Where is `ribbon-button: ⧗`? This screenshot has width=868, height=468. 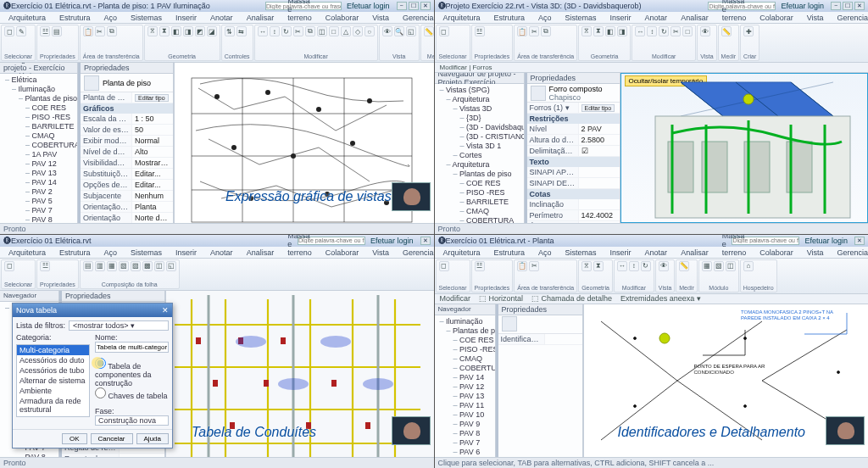
ribbon-button: ⧗ is located at coordinates (598, 266).